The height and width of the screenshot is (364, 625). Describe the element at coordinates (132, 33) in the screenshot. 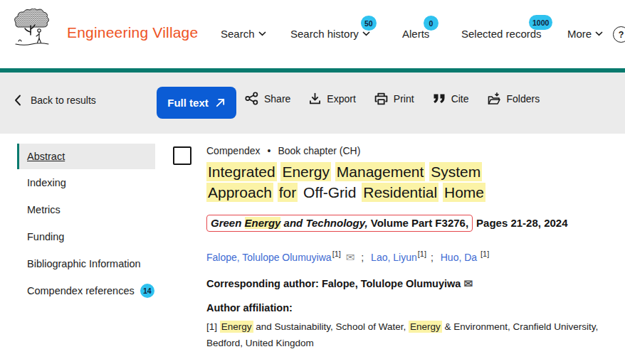

I see `brand-title: Engineering Village` at that location.